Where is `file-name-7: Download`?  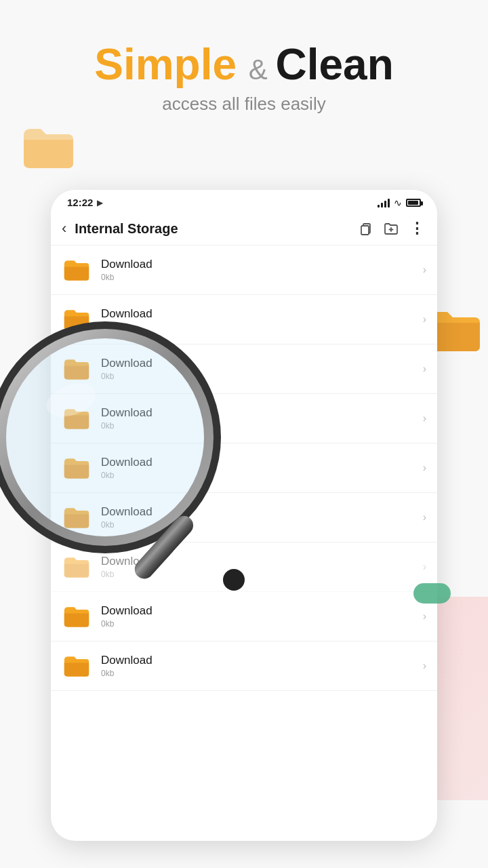 file-name-7: Download is located at coordinates (262, 561).